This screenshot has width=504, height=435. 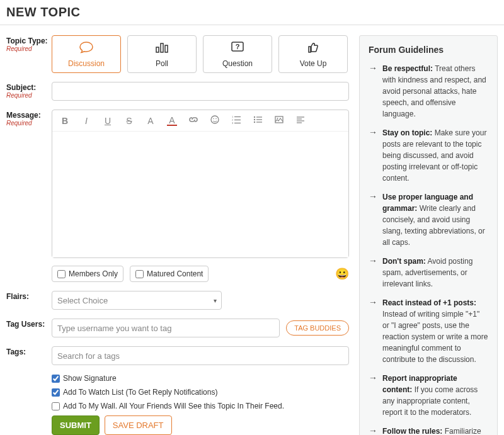 What do you see at coordinates (139, 426) in the screenshot?
I see `save-draft-button: SAVE DRAFT` at bounding box center [139, 426].